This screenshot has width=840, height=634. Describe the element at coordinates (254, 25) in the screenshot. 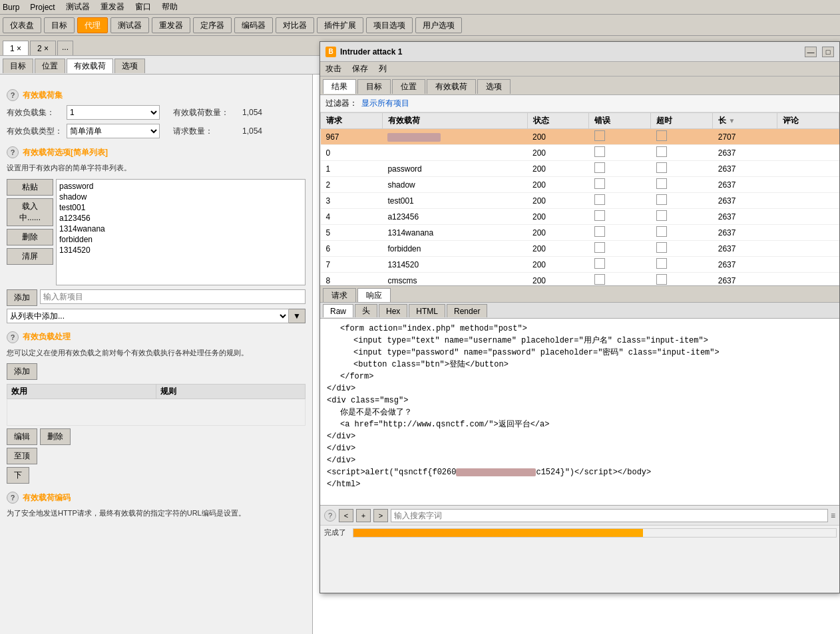

I see `toolbar-decoder: 编码器` at that location.